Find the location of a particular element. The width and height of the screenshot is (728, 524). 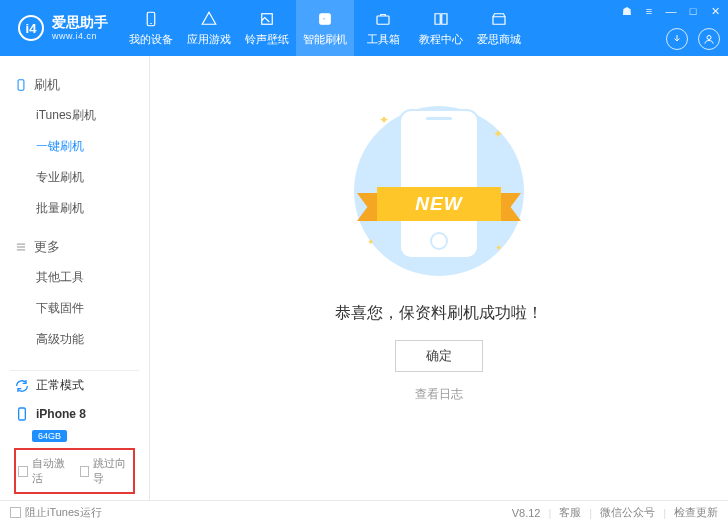

refresh-icon is located at coordinates (22, 386).